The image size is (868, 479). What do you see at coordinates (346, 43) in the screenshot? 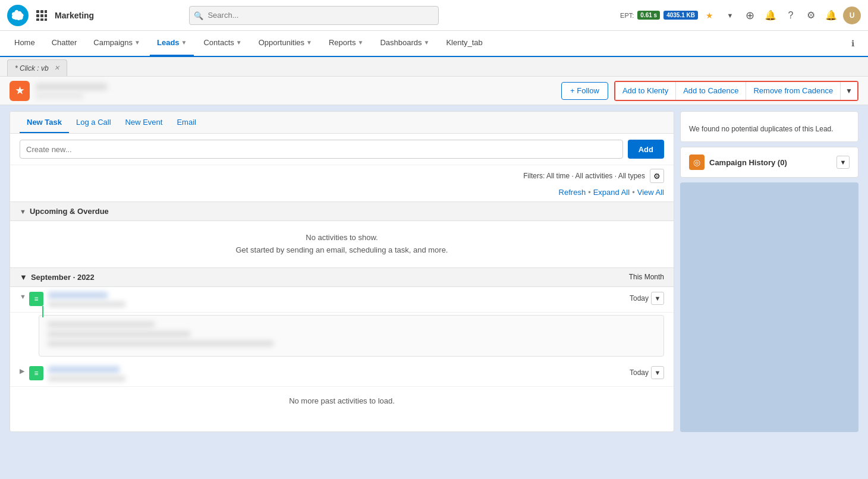
I see `nav-reports: Reports ▼` at bounding box center [346, 43].